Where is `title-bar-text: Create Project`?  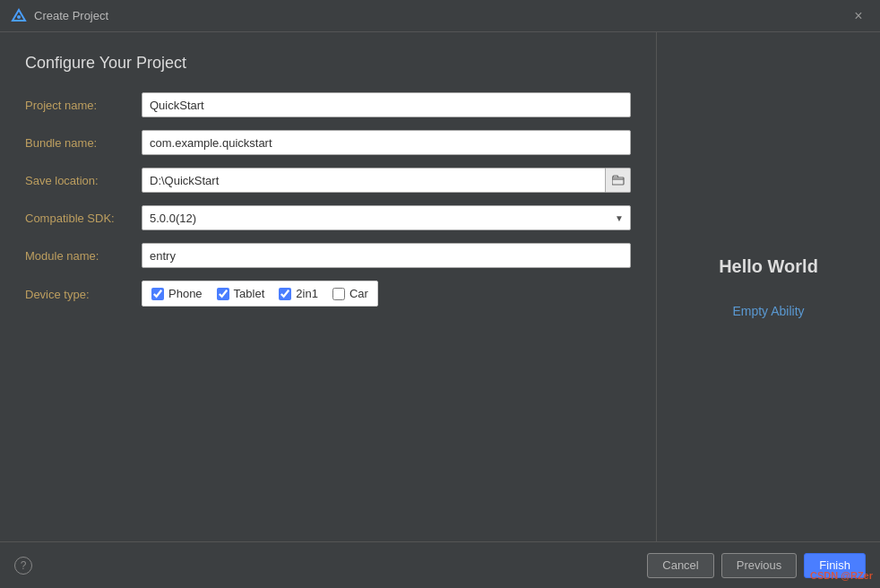 title-bar-text: Create Project is located at coordinates (441, 16).